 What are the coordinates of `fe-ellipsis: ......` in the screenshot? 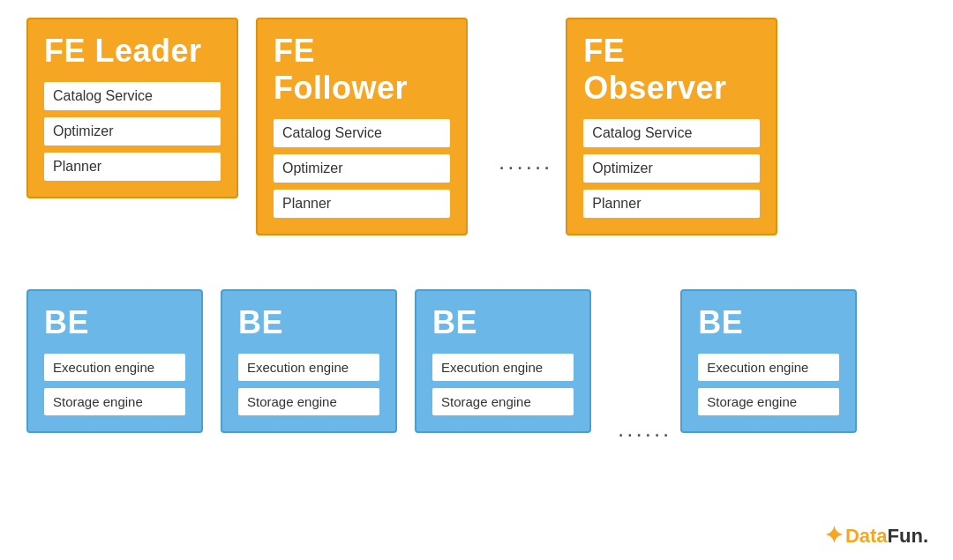 It's located at (526, 162).